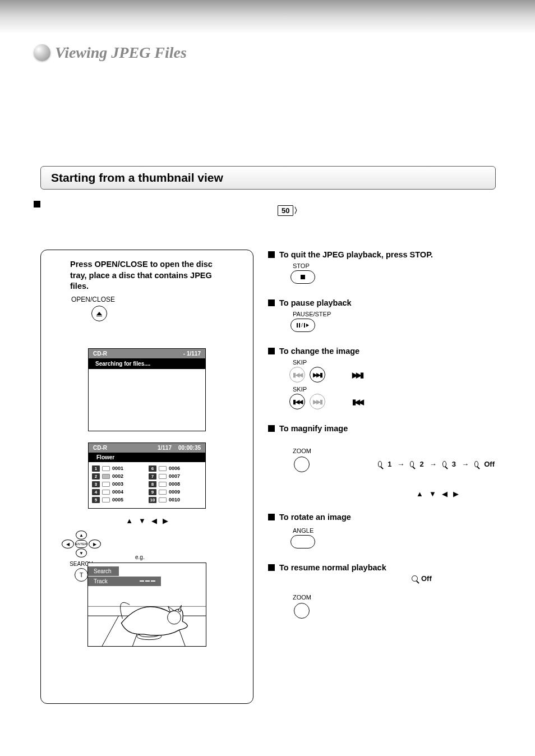 The width and height of the screenshot is (535, 756). Describe the element at coordinates (381, 591) in the screenshot. I see `resume-section: To resume normal playback Off ZOOM` at that location.